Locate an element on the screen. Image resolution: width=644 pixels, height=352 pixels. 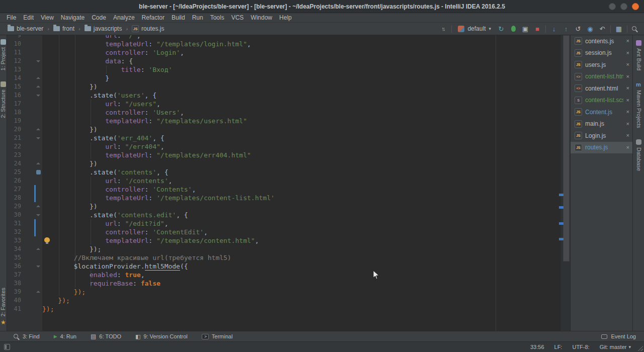
changes-icon: ◉ is located at coordinates (590, 29).